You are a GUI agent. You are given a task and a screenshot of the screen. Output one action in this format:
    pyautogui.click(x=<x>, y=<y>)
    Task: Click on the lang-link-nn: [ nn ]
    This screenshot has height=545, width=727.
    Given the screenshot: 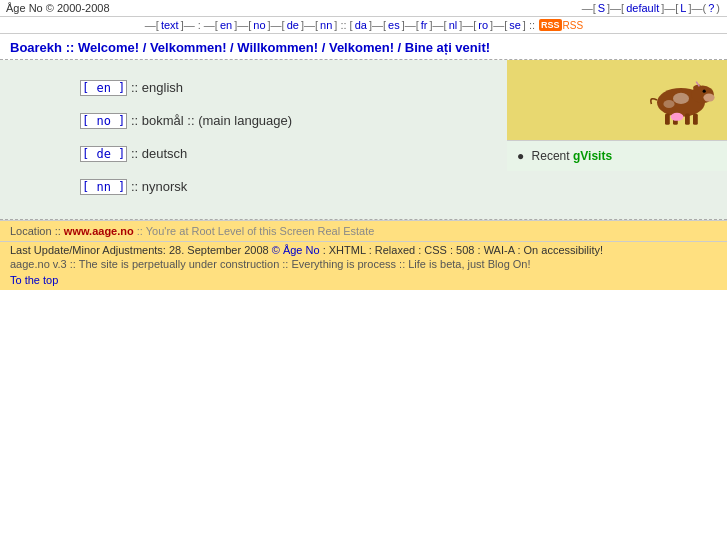 What is the action you would take?
    pyautogui.click(x=104, y=187)
    